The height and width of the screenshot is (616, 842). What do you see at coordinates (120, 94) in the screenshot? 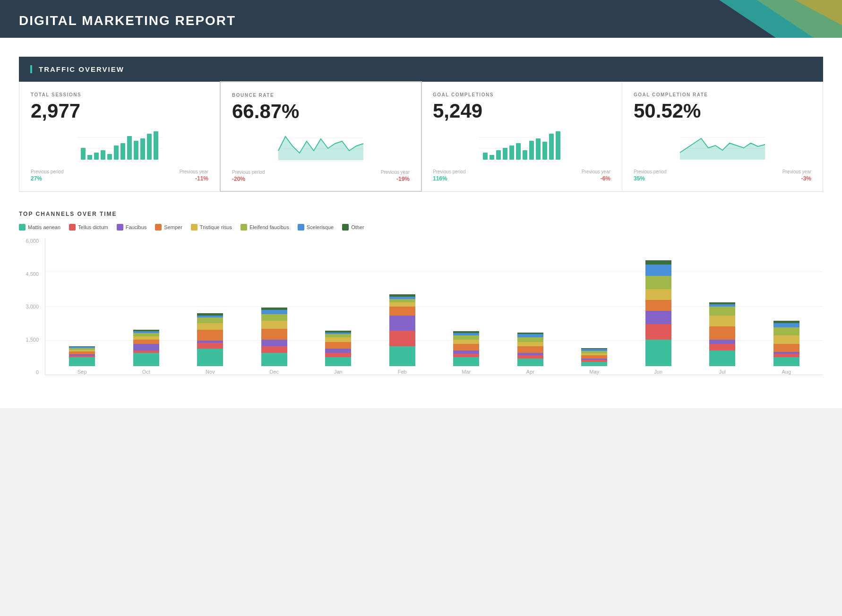
I see `metric-label: TOTAL SESSIONS` at bounding box center [120, 94].